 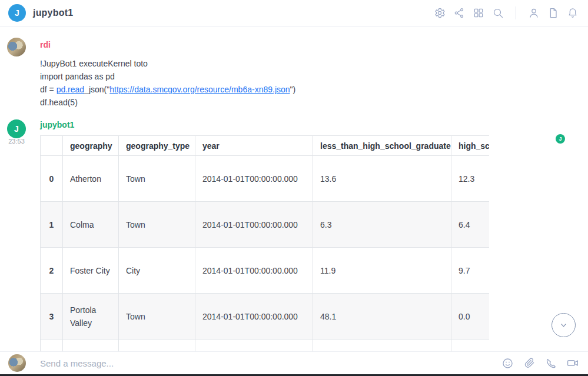 I want to click on code-text: _json(", so click(x=97, y=89).